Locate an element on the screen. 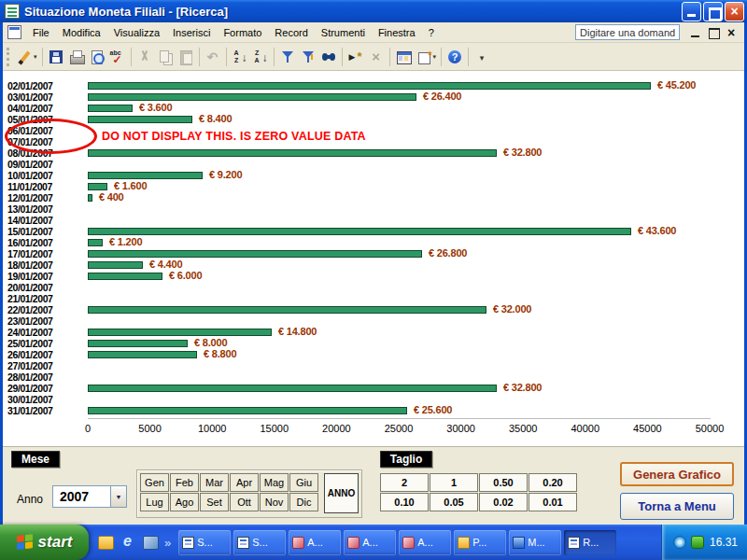 Image resolution: width=747 pixels, height=560 pixels. combo-arrow-icon: ▼ is located at coordinates (118, 497).